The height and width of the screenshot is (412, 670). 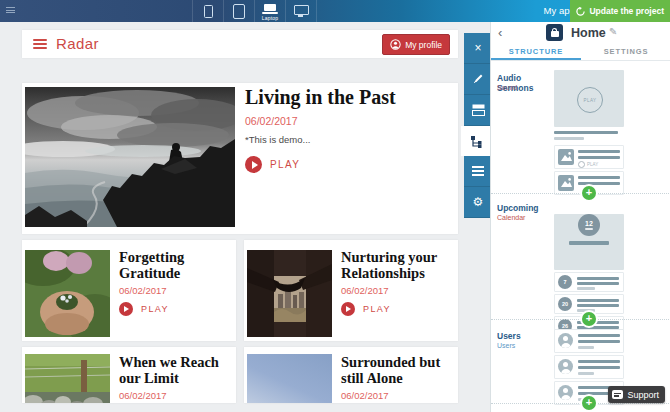 I want to click on article-card: Forgetting Gratitude 06/02/2017 PLAY, so click(x=129, y=290).